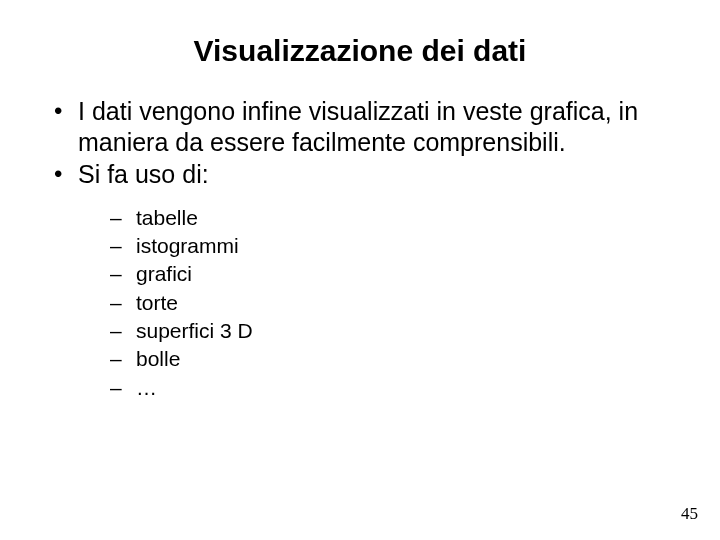 The height and width of the screenshot is (540, 720). What do you see at coordinates (387, 331) in the screenshot?
I see `sub-bullet-item: superfici 3 D` at bounding box center [387, 331].